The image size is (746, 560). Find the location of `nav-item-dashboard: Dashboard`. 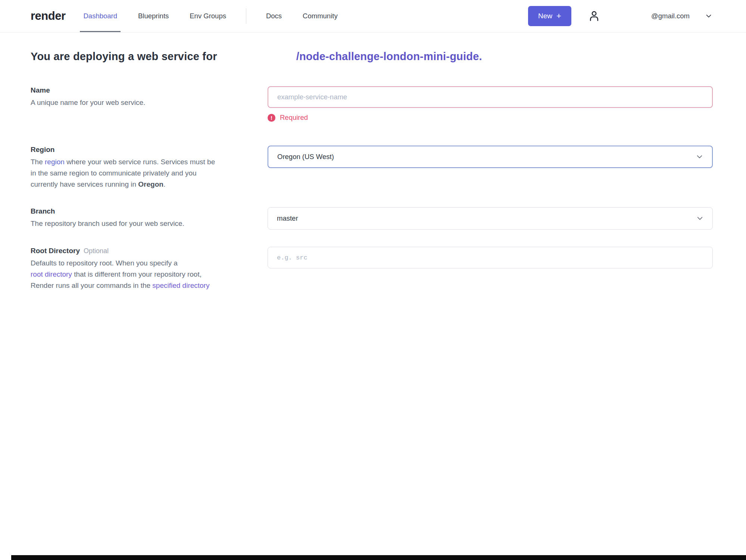

nav-item-dashboard: Dashboard is located at coordinates (100, 16).